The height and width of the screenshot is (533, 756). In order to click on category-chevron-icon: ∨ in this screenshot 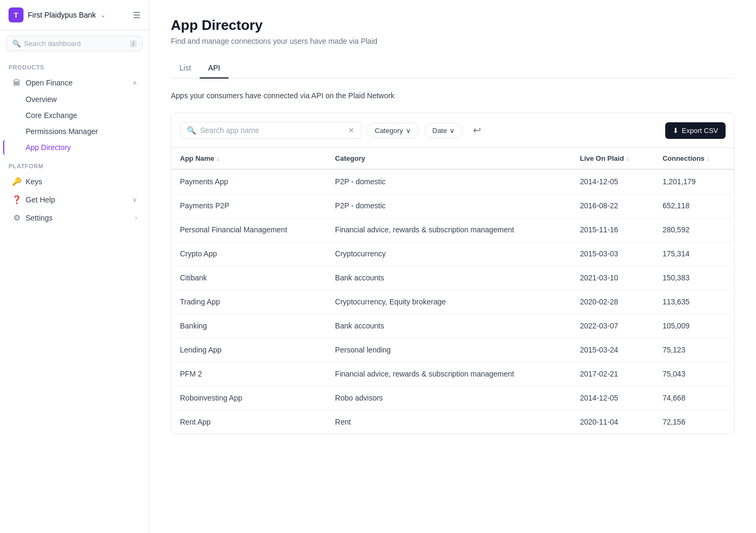, I will do `click(408, 130)`.